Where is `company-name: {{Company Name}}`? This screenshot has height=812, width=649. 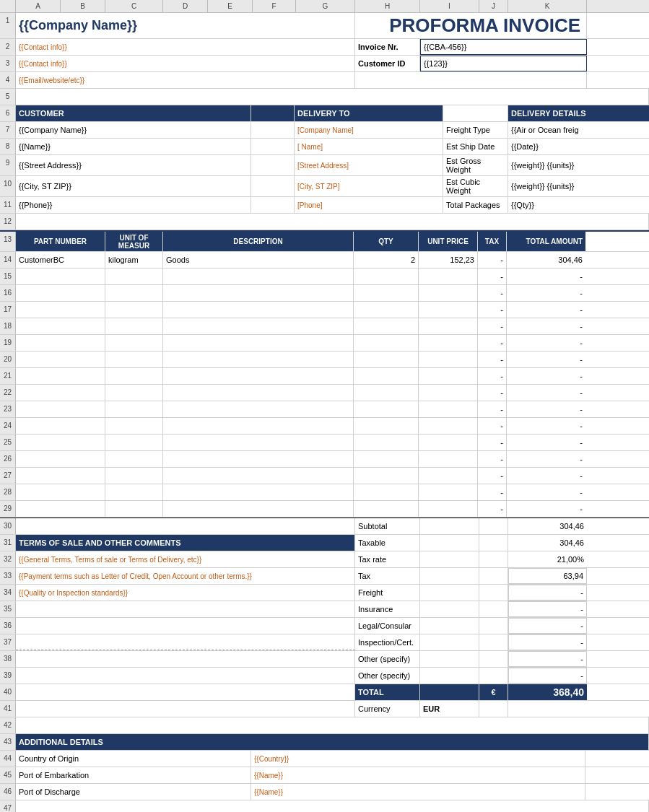 company-name: {{Company Name}} is located at coordinates (186, 26).